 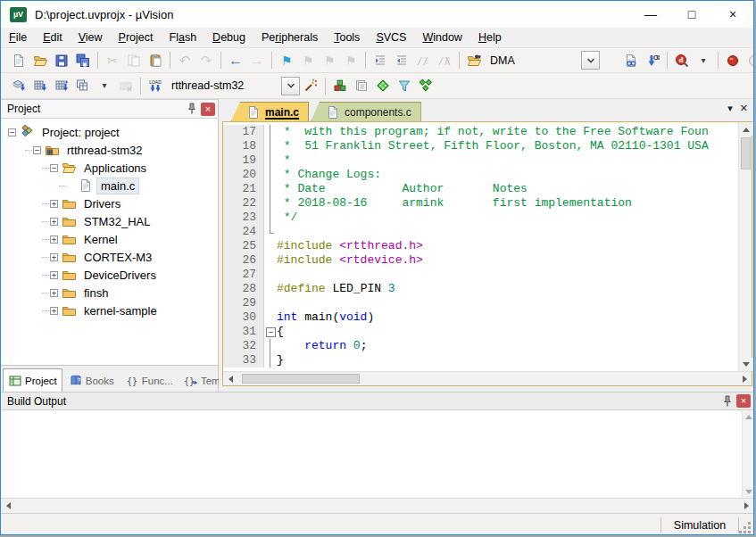 I want to click on panel-tab-project: Project, so click(x=32, y=380).